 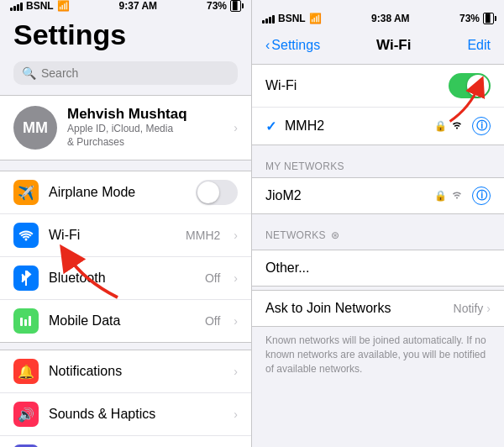 I want to click on wifi-nav-bar: ‹ Settings Wi-Fi Edit, so click(x=378, y=49).